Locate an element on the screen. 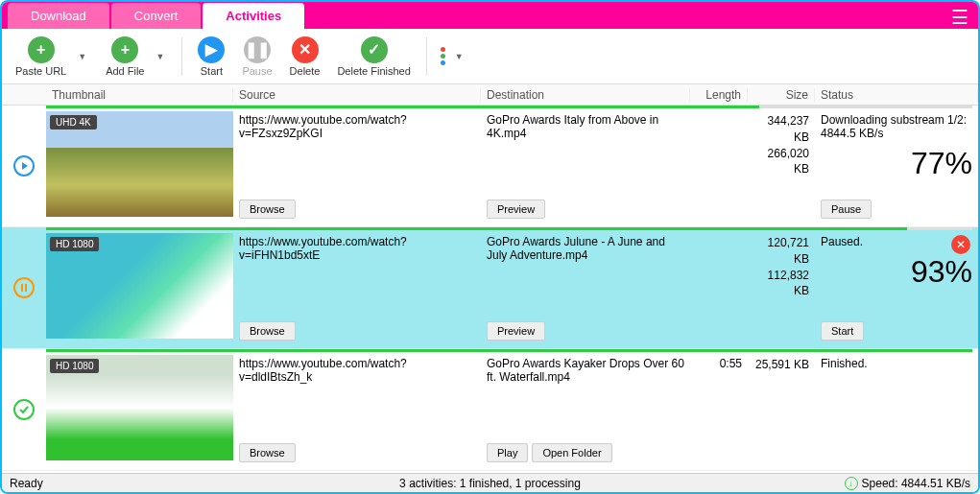 This screenshot has height=494, width=980. menu-icon: ☰ is located at coordinates (960, 17).